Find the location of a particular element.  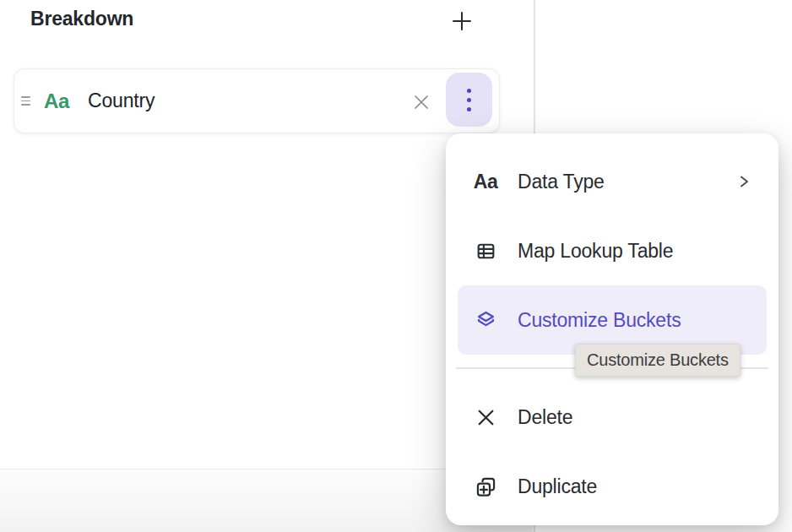

tooltip: Customize Buckets is located at coordinates (658, 360).